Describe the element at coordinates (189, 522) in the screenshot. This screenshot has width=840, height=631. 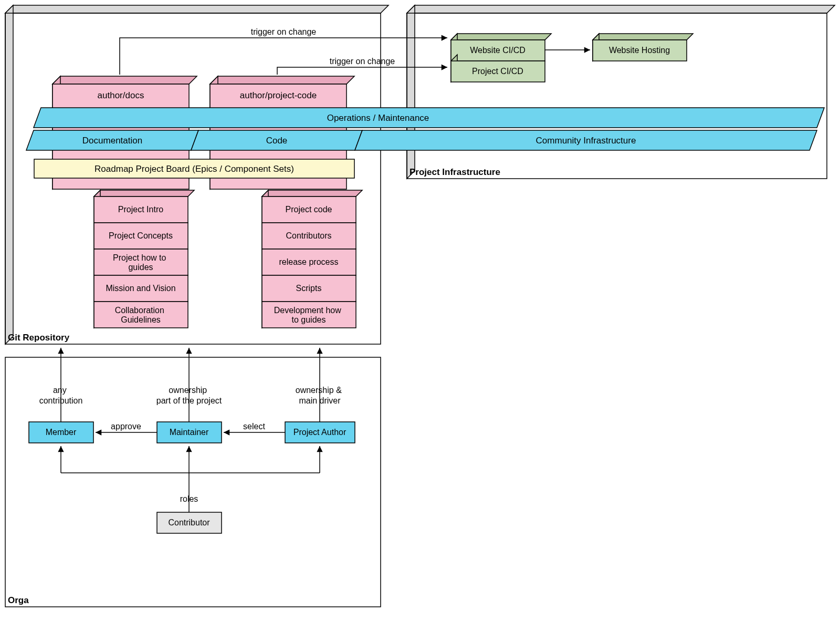
I see `label-contributor: Contributor` at that location.